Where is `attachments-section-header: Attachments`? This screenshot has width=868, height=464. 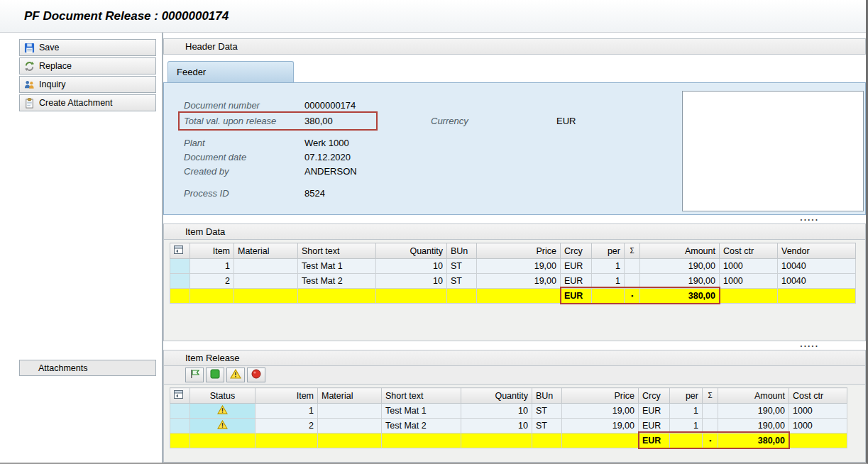 attachments-section-header: Attachments is located at coordinates (88, 368).